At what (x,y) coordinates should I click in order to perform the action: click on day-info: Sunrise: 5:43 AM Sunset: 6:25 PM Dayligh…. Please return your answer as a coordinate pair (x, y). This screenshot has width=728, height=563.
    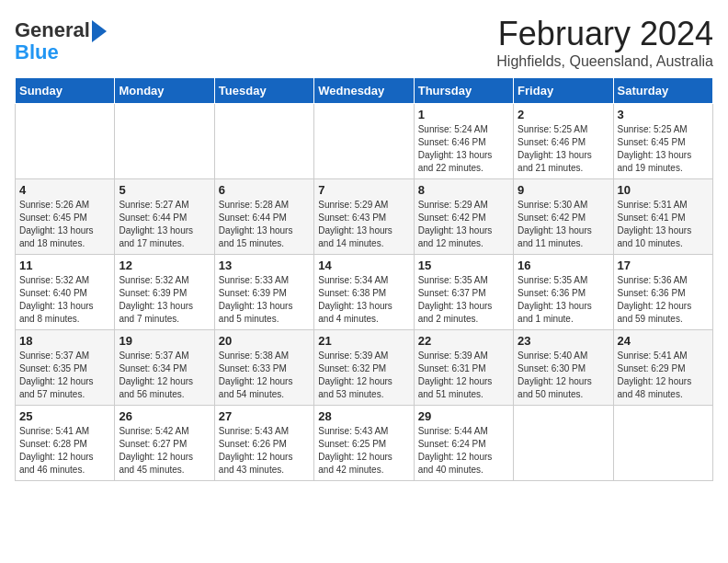
    Looking at the image, I should click on (364, 451).